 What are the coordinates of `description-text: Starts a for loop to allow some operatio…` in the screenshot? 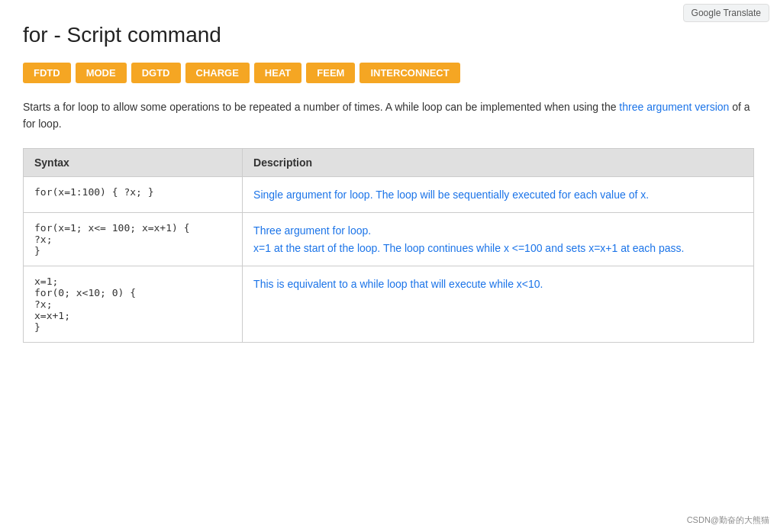 It's located at (388, 116).